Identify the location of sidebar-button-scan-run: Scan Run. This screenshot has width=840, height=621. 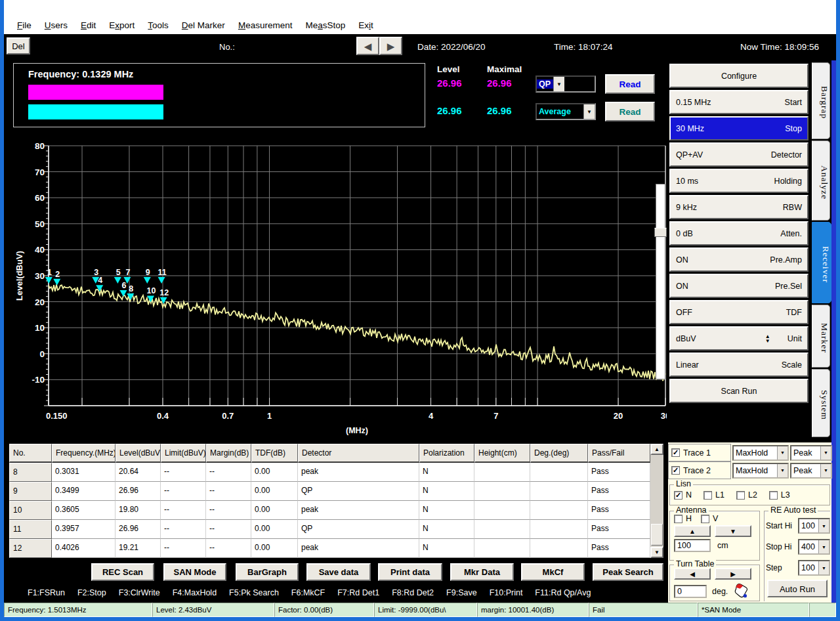
(739, 391).